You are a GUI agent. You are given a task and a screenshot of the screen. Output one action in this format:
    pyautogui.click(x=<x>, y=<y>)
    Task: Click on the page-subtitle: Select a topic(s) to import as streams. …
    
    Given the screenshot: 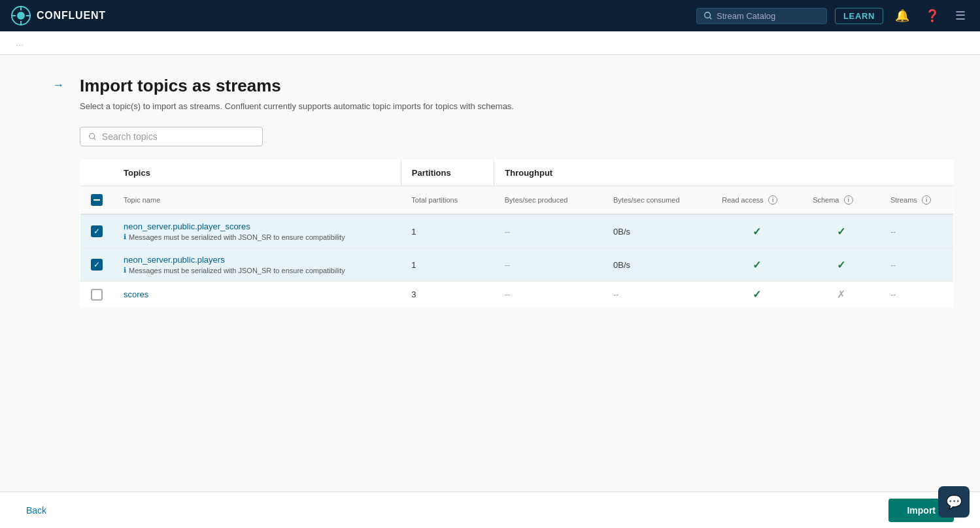 What is the action you would take?
    pyautogui.click(x=516, y=106)
    